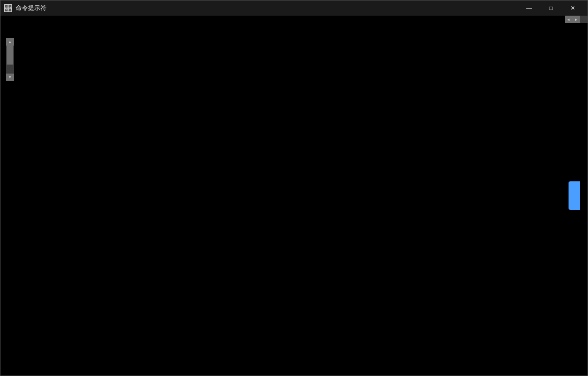 The image size is (588, 376). Describe the element at coordinates (551, 8) in the screenshot. I see `window-controls: — □ ✕` at that location.